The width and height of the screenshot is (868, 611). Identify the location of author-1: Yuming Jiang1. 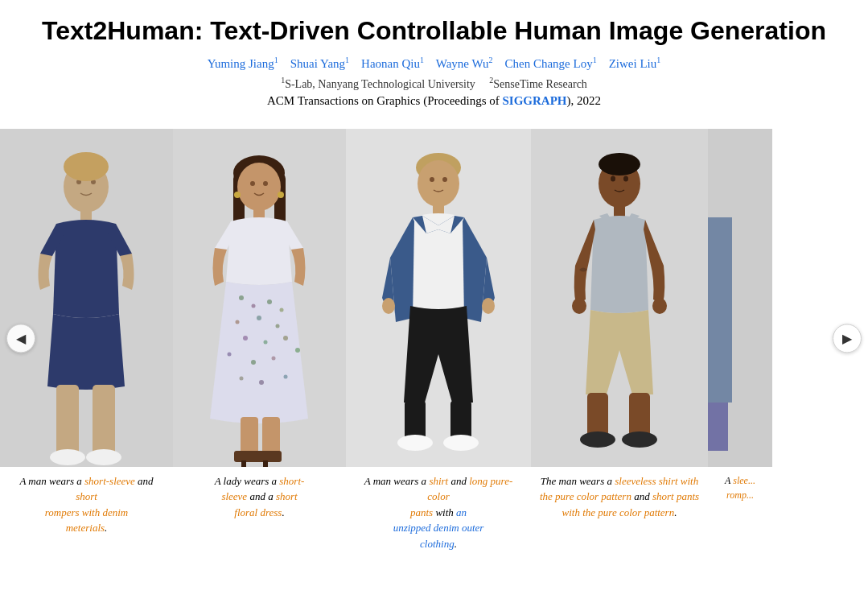
(243, 64).